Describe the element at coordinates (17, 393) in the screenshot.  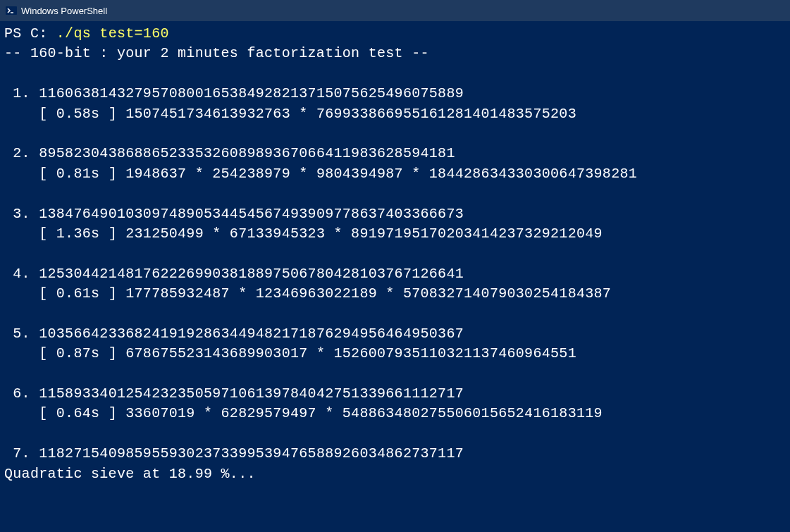
I see `entry-index: 6.` at that location.